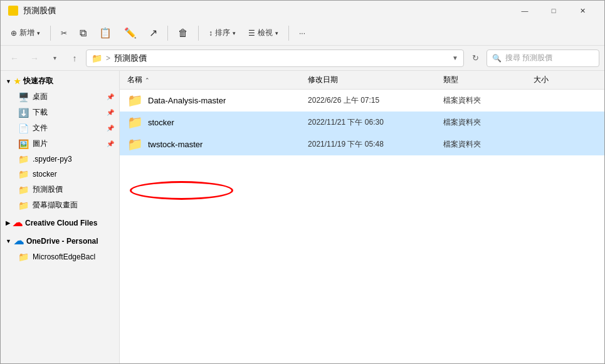 This screenshot has height=364, width=605. Describe the element at coordinates (60, 257) in the screenshot. I see `sidebar-item-edge-backup: 📁 MicrosoftEdgeBacl` at that location.